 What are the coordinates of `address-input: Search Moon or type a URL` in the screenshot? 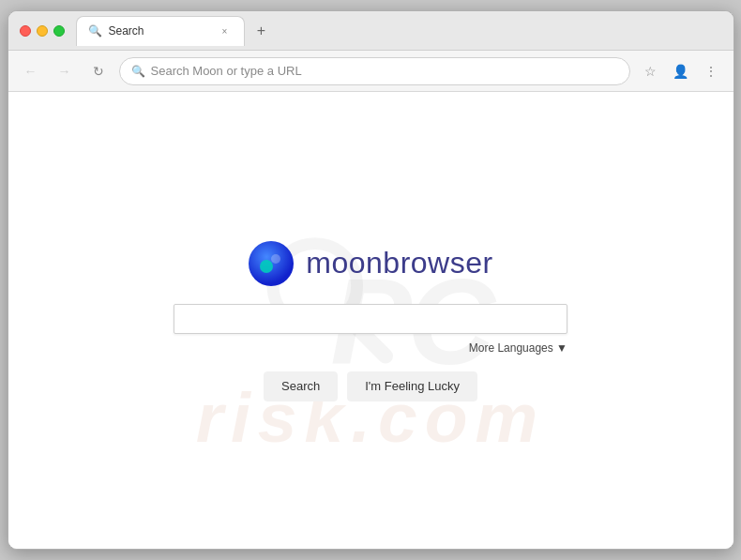 It's located at (385, 71).